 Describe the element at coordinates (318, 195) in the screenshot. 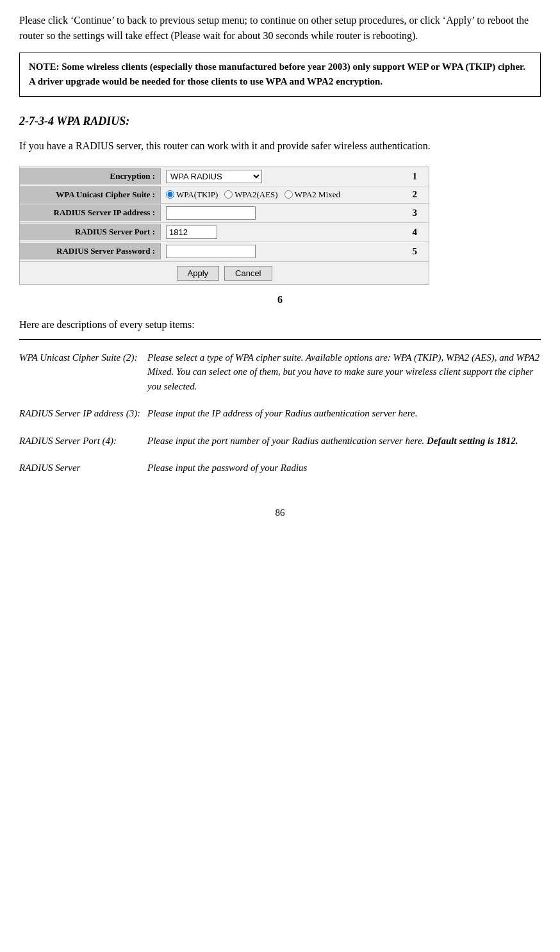

I see `cipher-wpa2-mixed-text: WPA2 Mixed` at that location.